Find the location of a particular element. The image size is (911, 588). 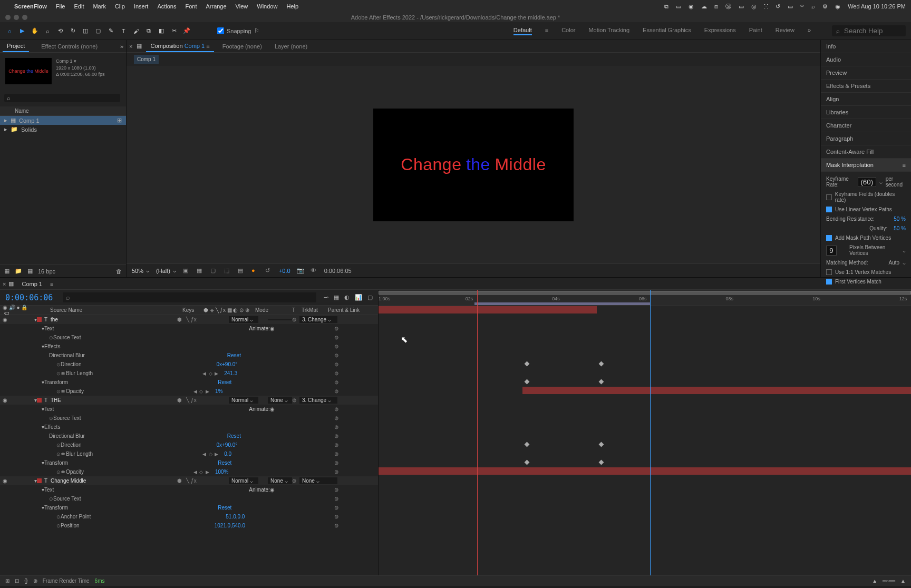

draft3d-icon: ▢ is located at coordinates (370, 297).